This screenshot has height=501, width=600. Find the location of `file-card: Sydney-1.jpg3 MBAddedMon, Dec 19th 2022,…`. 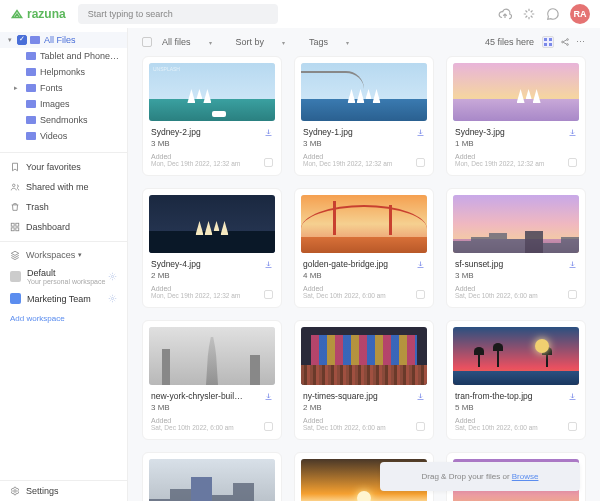

file-card: Sydney-1.jpg3 MBAddedMon, Dec 19th 2022,… is located at coordinates (364, 116).